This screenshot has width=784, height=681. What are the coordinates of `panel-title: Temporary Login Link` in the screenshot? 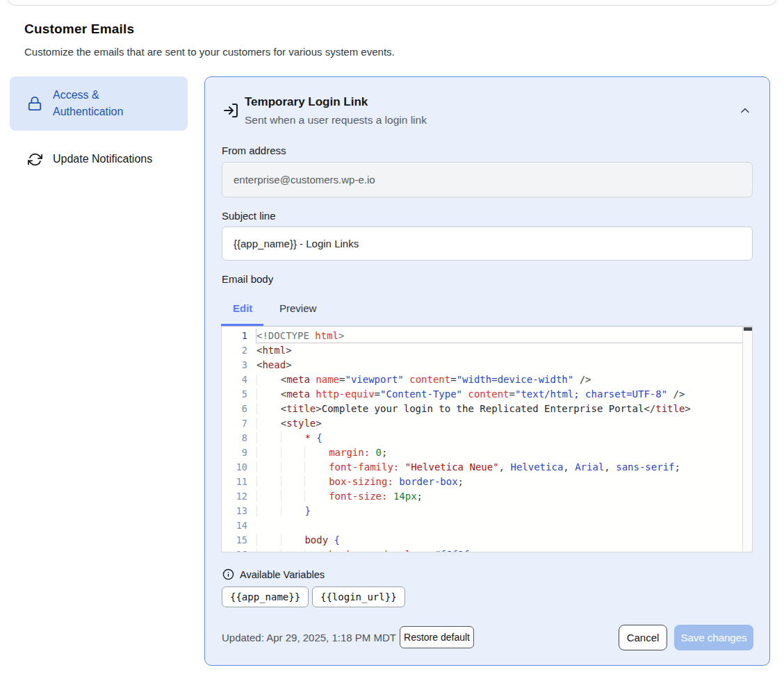 It's located at (306, 102).